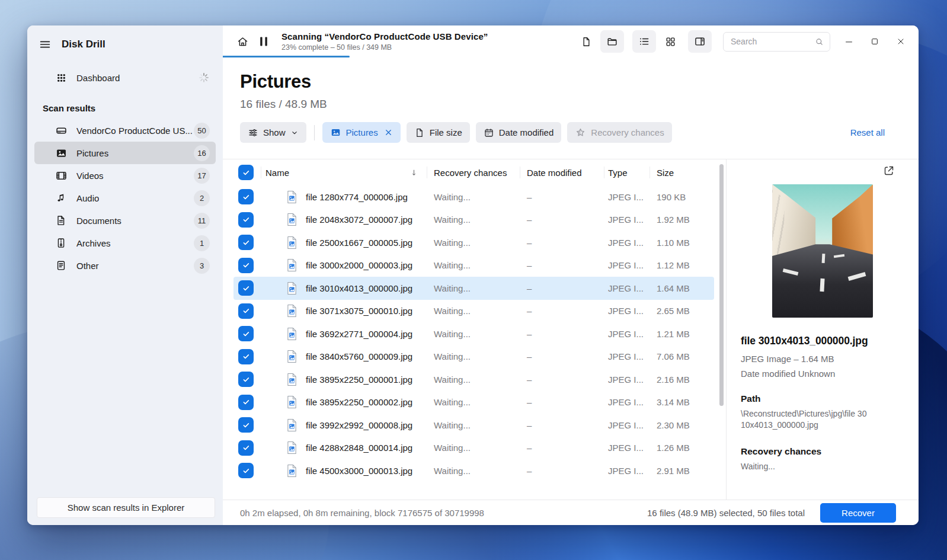 Image resolution: width=947 pixels, height=560 pixels. I want to click on list-view-button, so click(644, 41).